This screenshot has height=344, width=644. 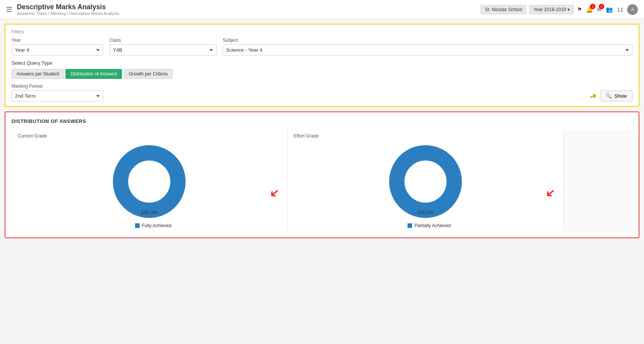 What do you see at coordinates (306, 136) in the screenshot?
I see `effort-grade-title: Effort Grade` at bounding box center [306, 136].